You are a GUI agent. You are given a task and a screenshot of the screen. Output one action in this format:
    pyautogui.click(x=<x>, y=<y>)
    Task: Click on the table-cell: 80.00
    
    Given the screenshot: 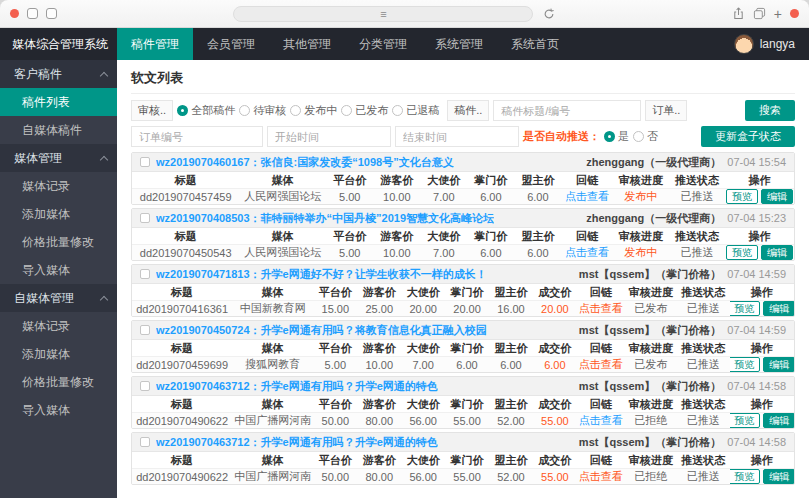 What is the action you would take?
    pyautogui.click(x=379, y=421)
    